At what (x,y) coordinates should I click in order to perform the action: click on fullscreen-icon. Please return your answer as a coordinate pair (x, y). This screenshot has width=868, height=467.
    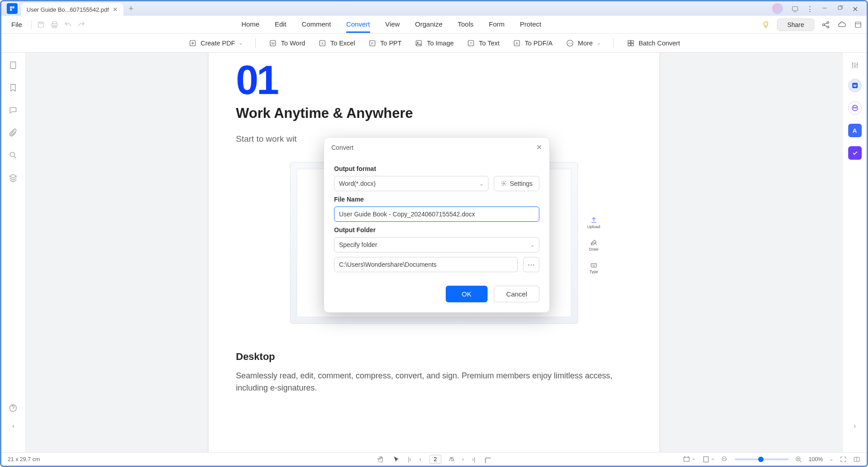
    Looking at the image, I should click on (843, 459).